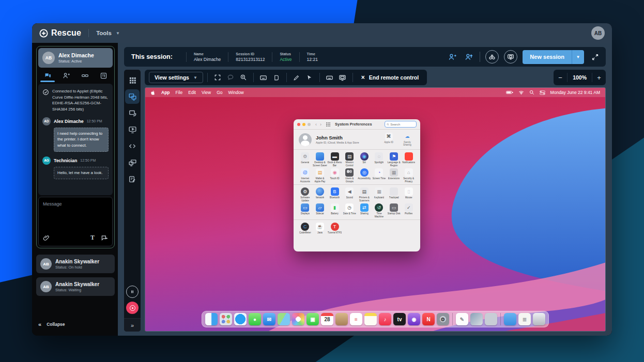 This screenshot has width=644, height=362. I want to click on forward-button: ›, so click(320, 124).